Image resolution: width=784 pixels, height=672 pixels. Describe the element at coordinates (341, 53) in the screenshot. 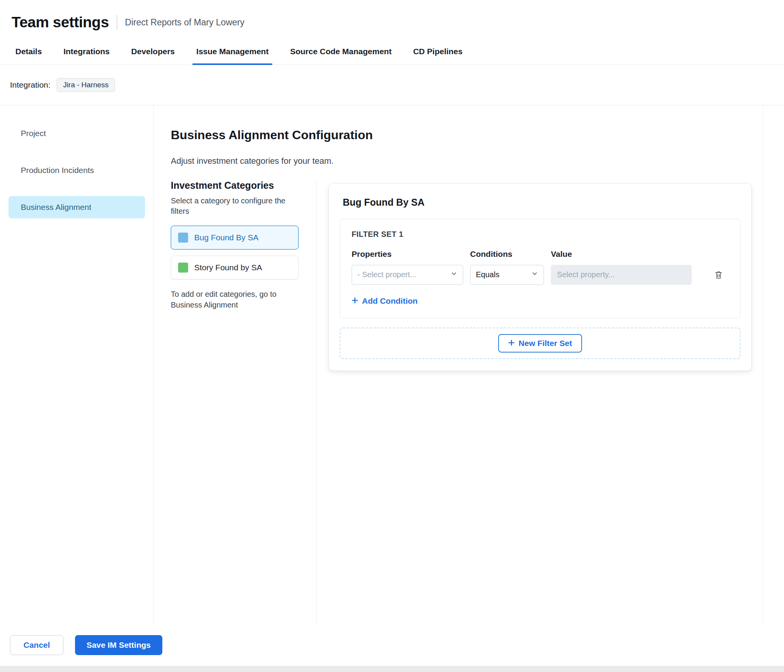

I see `tab-source-code-management: Source Code Management` at that location.